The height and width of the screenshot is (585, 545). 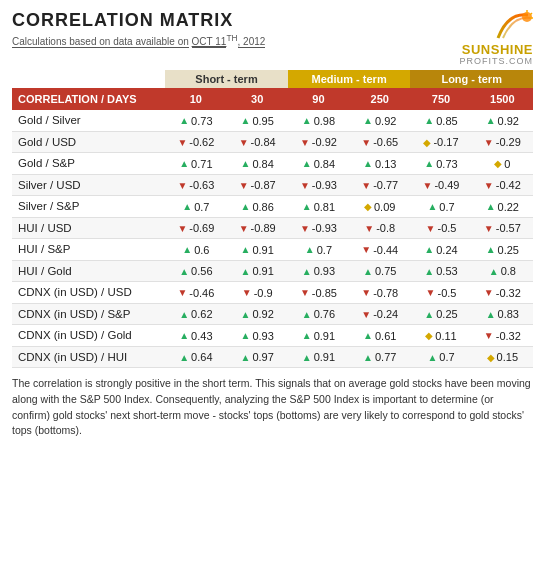 What do you see at coordinates (264, 228) in the screenshot?
I see `numeric-value: -0.89` at bounding box center [264, 228].